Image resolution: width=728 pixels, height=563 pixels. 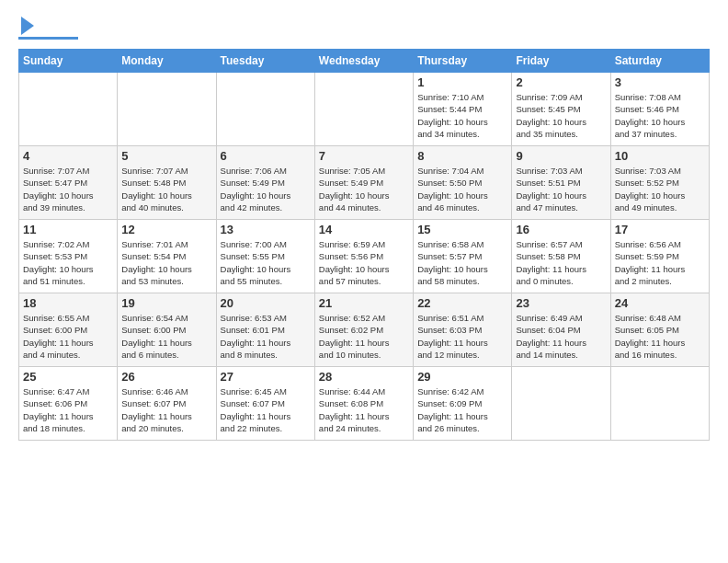 I want to click on day-number: 23, so click(x=561, y=304).